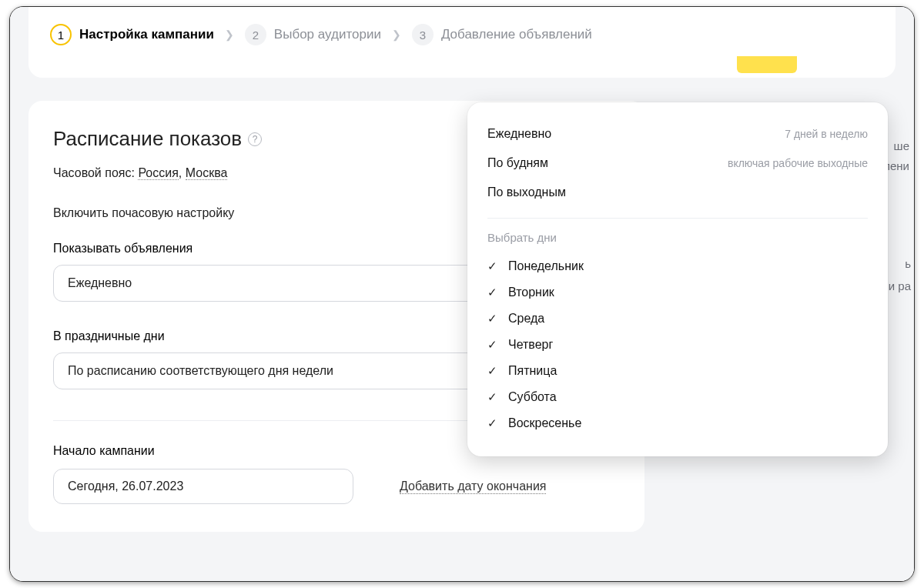 This screenshot has width=924, height=588. Describe the element at coordinates (531, 345) in the screenshot. I see `day-label: Четверг` at that location.